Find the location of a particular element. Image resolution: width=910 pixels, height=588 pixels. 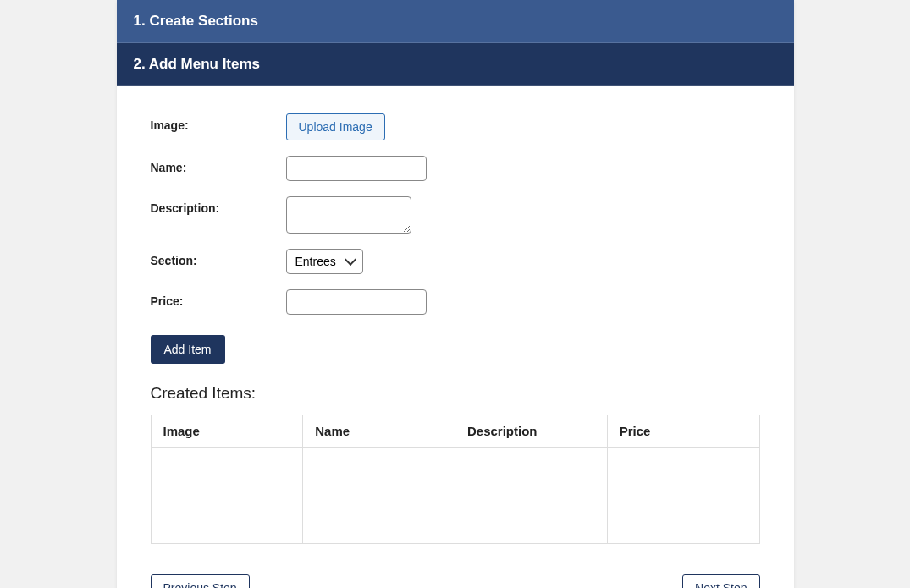

cell-image is located at coordinates (227, 496).